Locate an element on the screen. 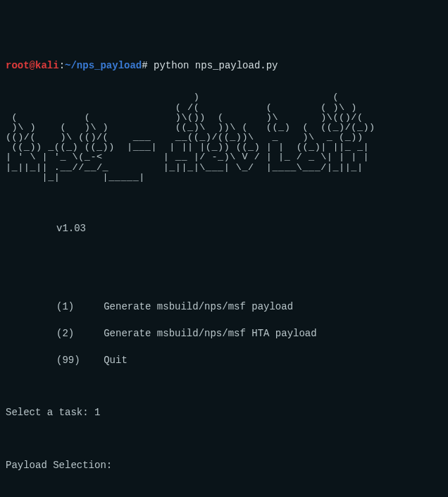 This screenshot has width=448, height=497. prompt-hash: # is located at coordinates (144, 66).